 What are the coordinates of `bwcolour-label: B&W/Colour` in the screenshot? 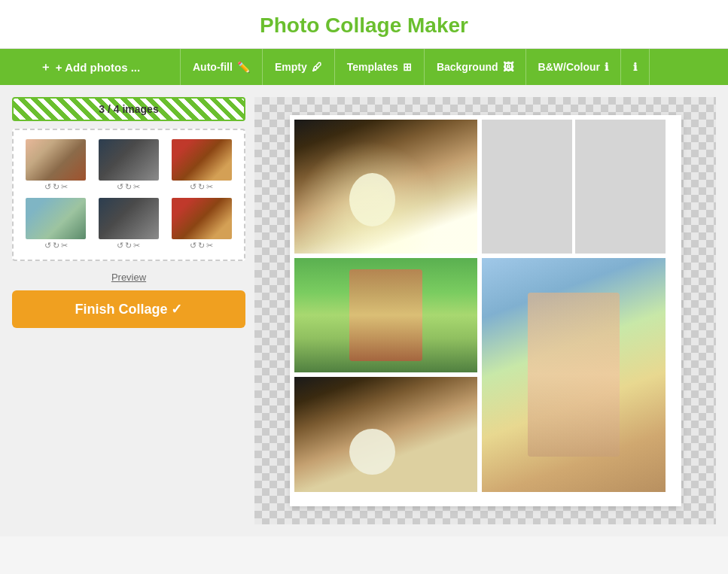 It's located at (569, 67).